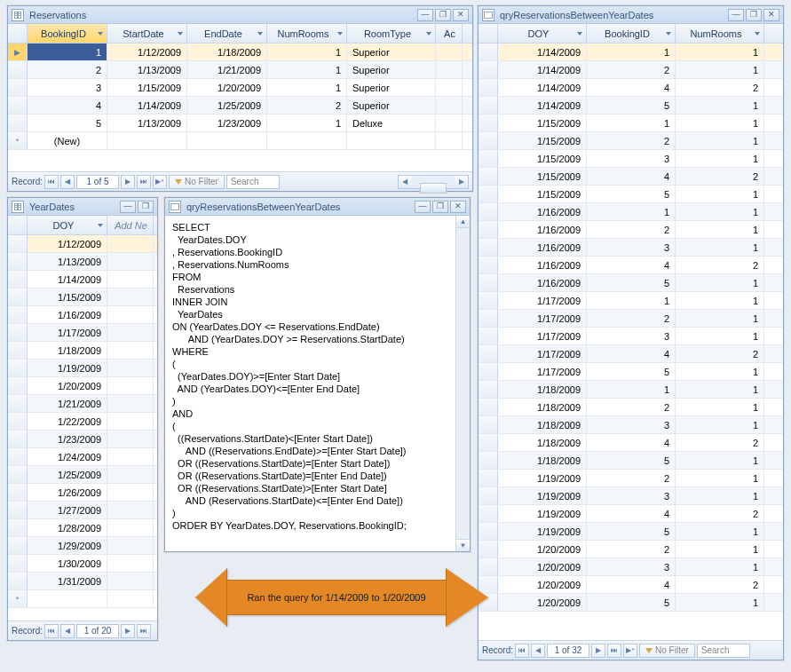  Describe the element at coordinates (392, 123) in the screenshot. I see `cell-roomtype: Deluxe` at that location.